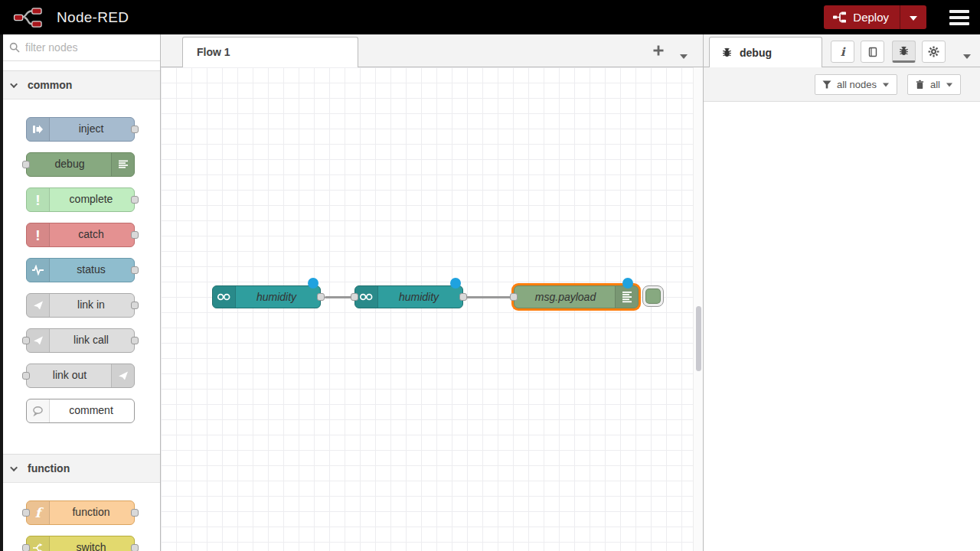  Describe the element at coordinates (80, 468) in the screenshot. I see `category-header-function: function` at that location.